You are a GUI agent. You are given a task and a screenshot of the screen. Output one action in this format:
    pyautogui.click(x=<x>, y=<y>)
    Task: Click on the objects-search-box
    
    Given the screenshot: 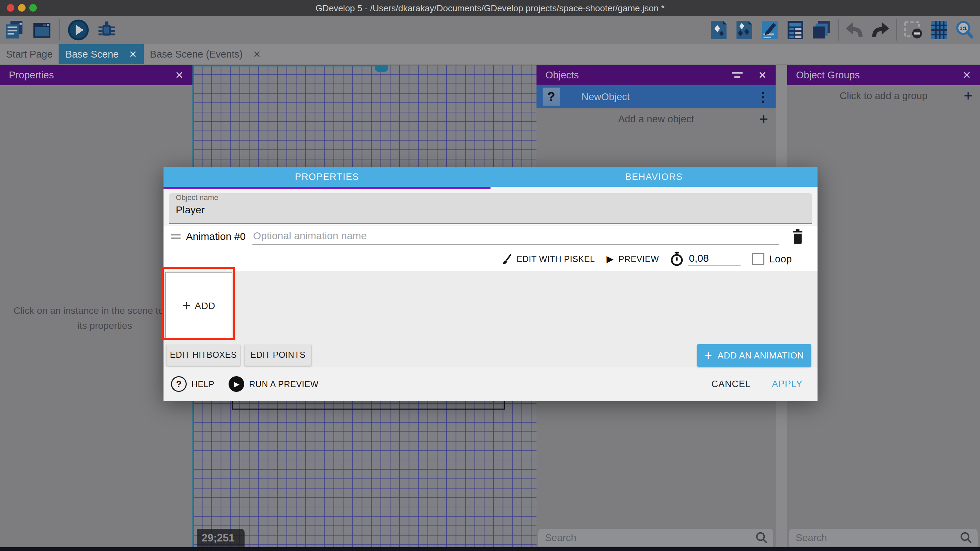 What is the action you would take?
    pyautogui.click(x=656, y=538)
    